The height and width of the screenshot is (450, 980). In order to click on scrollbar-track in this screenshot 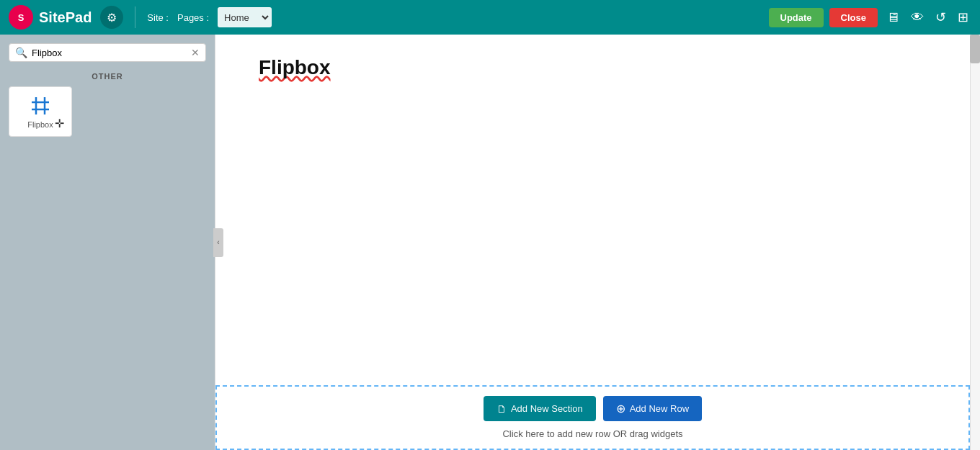, I will do `click(975, 242)`.